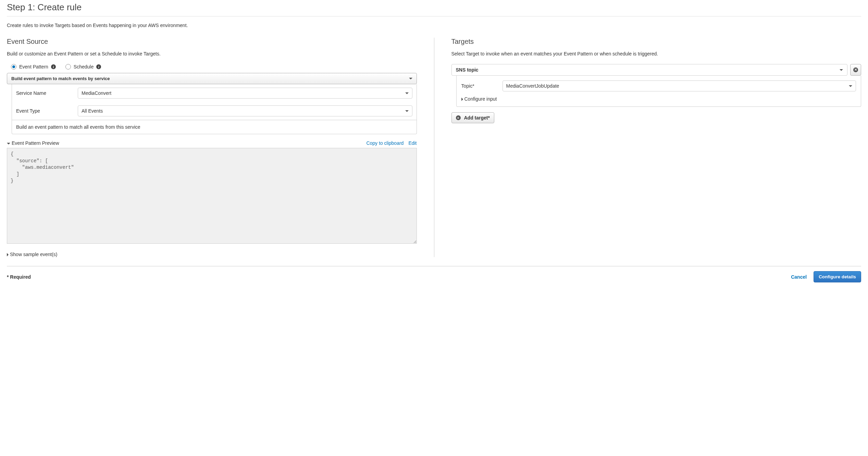 The height and width of the screenshot is (456, 868). What do you see at coordinates (481, 99) in the screenshot?
I see `configure-input-label: Configure input` at bounding box center [481, 99].